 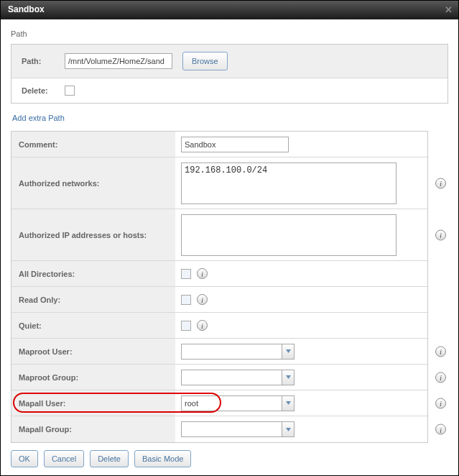 What do you see at coordinates (93, 325) in the screenshot?
I see `label-quiet: Quiet:` at bounding box center [93, 325].